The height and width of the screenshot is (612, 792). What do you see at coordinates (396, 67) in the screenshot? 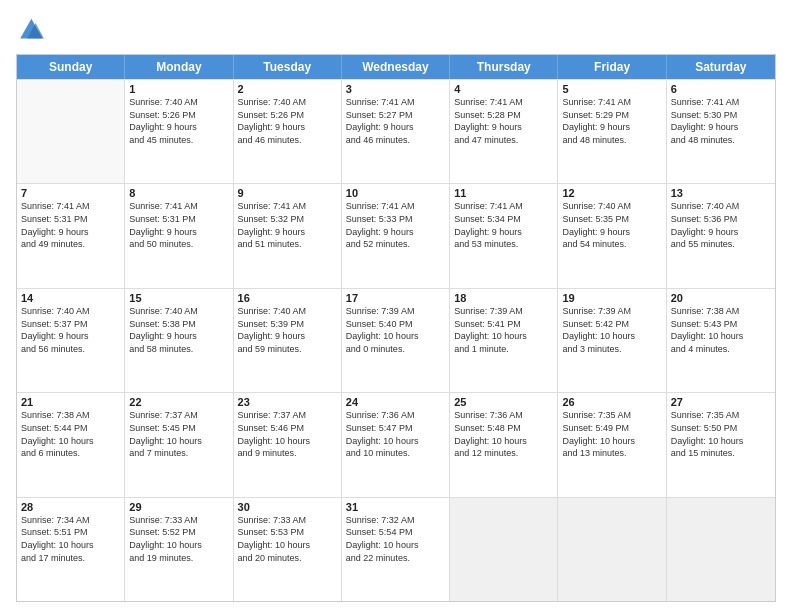
I see `calendar-header: SundayMondayTuesdayWednesdayThursdayFrid…` at bounding box center [396, 67].